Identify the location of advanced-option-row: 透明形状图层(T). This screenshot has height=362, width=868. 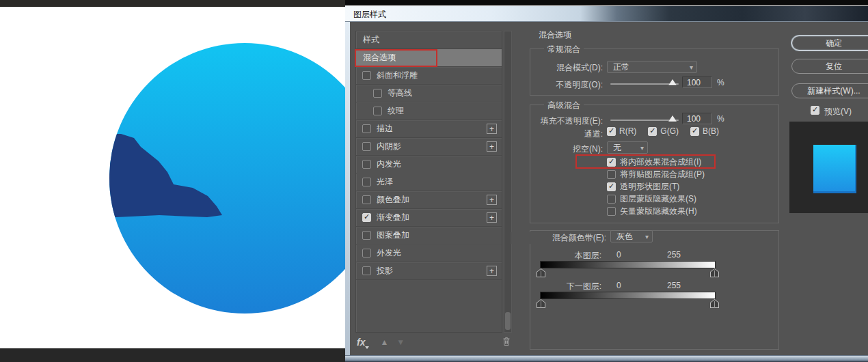
(656, 186).